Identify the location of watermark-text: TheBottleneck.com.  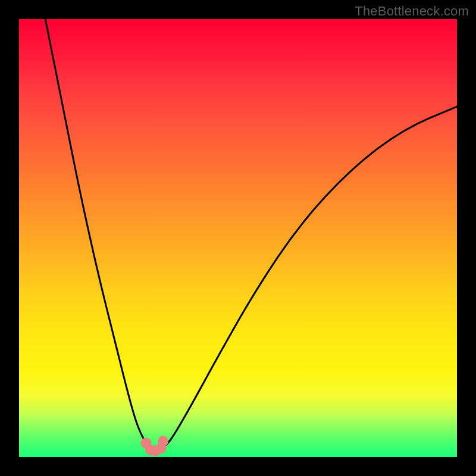
(412, 11).